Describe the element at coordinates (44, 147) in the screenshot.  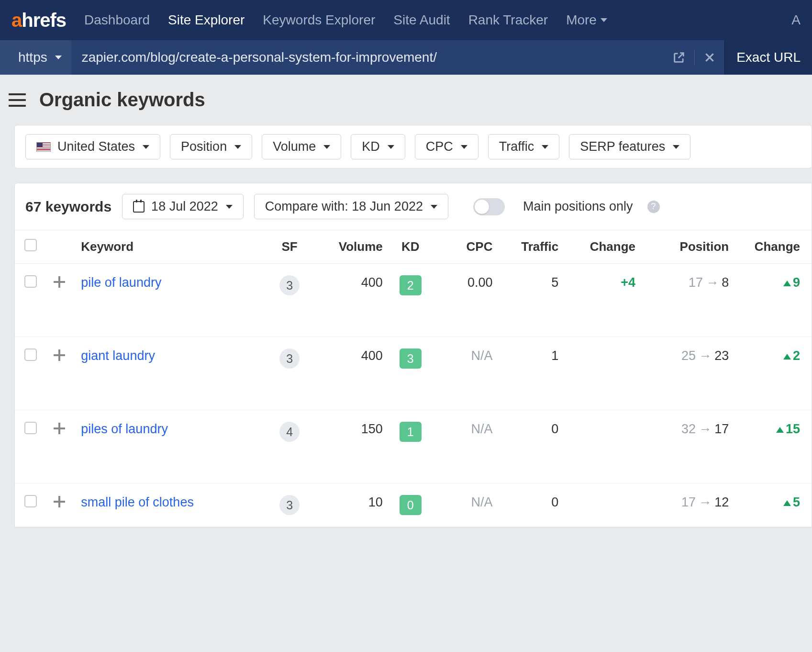
I see `us-flag-icon` at that location.